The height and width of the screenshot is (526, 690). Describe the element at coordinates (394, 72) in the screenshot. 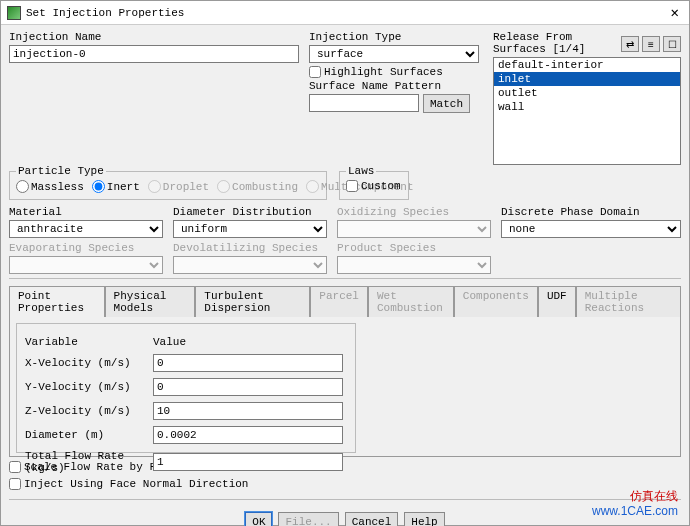

I see `highlight-surfaces-checkbox: Highlight Surfaces` at that location.